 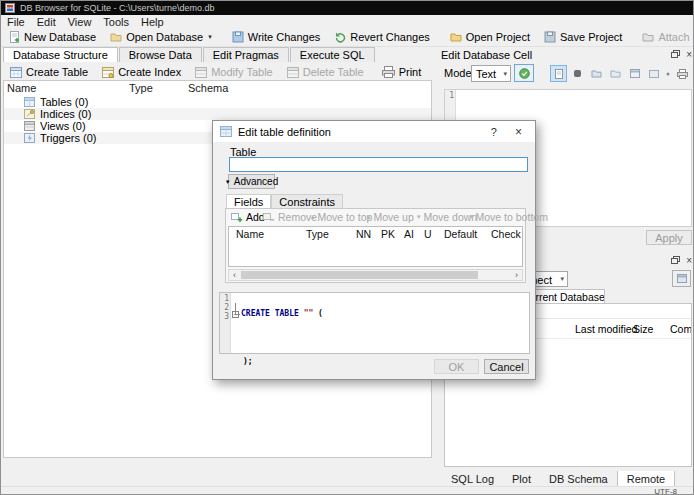 What do you see at coordinates (234, 275) in the screenshot?
I see `scroll-left-icon: ‹` at bounding box center [234, 275].